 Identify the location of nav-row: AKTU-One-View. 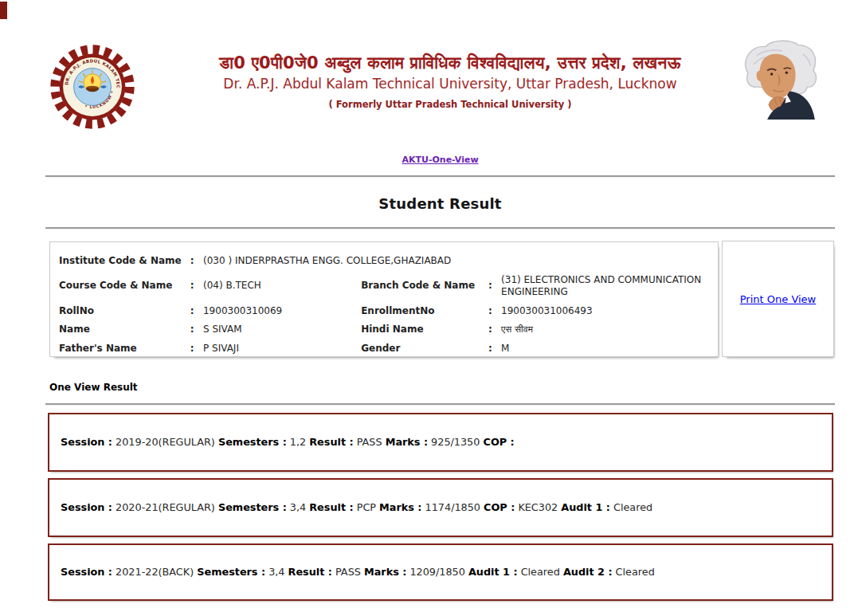
(440, 158).